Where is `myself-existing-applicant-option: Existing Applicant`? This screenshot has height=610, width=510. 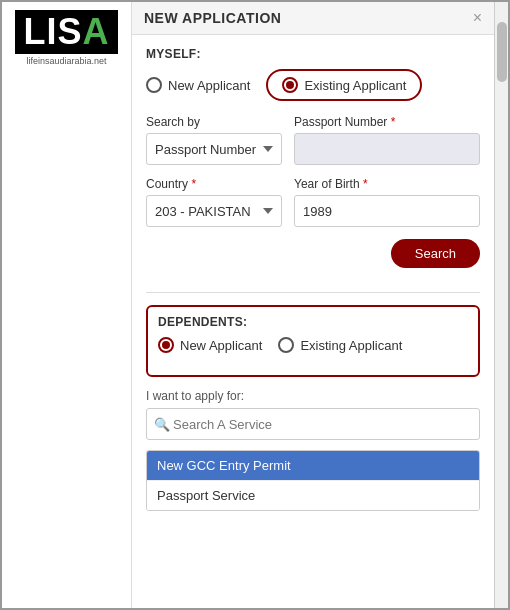
myself-existing-applicant-option: Existing Applicant is located at coordinates (344, 85).